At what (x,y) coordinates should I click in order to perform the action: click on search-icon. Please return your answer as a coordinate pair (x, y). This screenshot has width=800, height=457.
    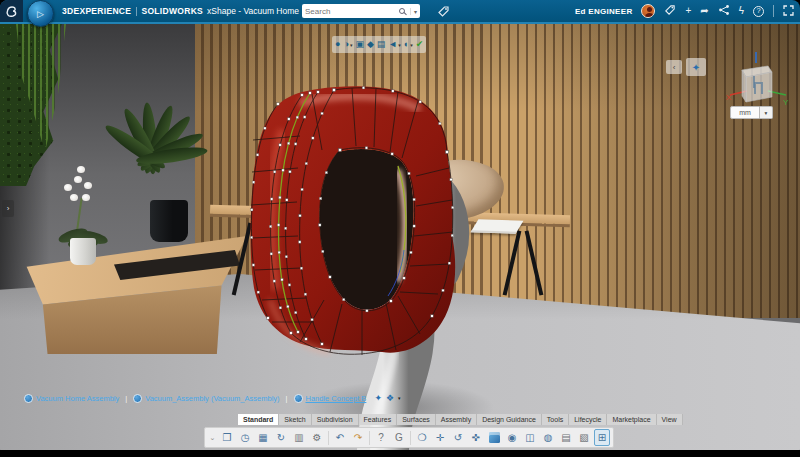
    Looking at the image, I should click on (402, 11).